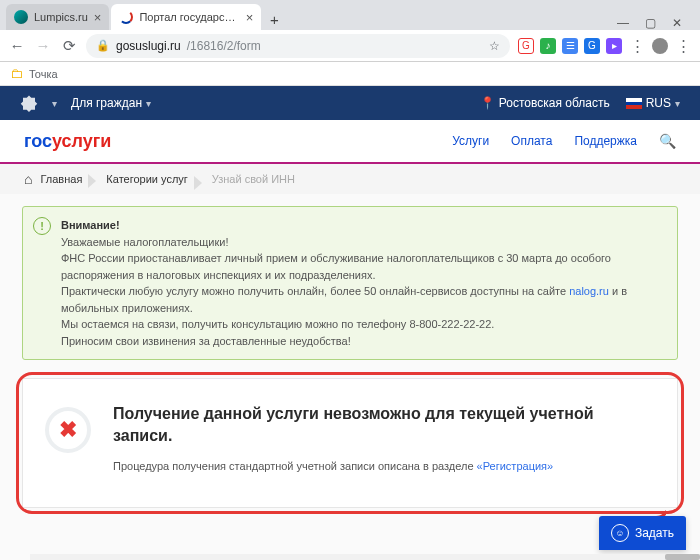 The height and width of the screenshot is (560, 700). Describe the element at coordinates (660, 46) in the screenshot. I see `profile-avatar` at that location.